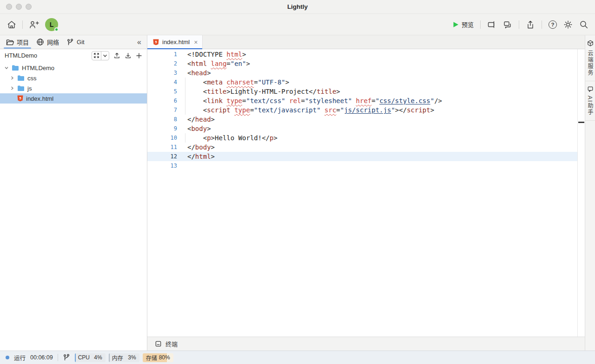 Image resolution: width=595 pixels, height=364 pixels. I want to click on collapse-sidebar-button: «, so click(140, 42).